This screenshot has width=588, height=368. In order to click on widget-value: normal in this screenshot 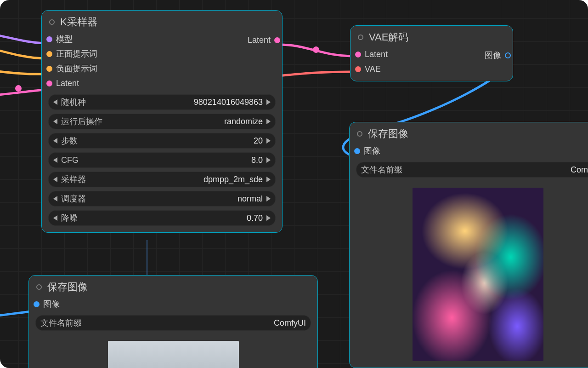, I will do `click(176, 199)`.